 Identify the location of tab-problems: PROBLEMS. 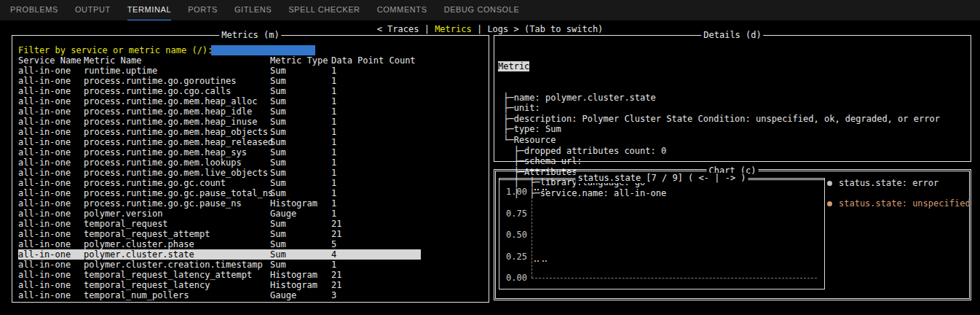
(34, 10).